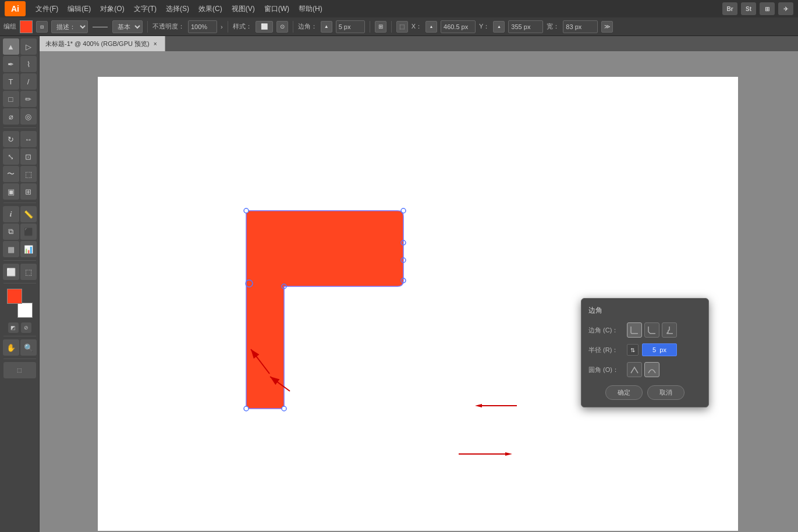 The image size is (798, 532). What do you see at coordinates (11, 64) in the screenshot?
I see `pen-tool: ✒` at bounding box center [11, 64].